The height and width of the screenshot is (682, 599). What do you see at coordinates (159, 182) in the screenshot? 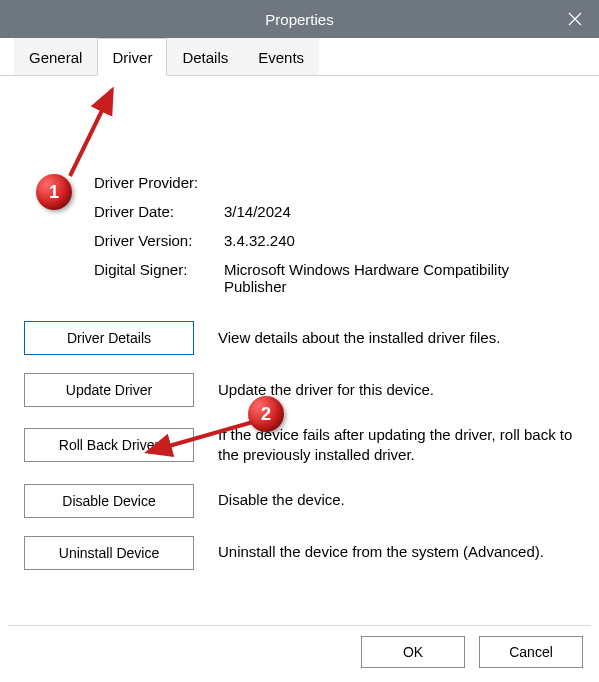
I see `driver-provider-label: Driver Provider:` at bounding box center [159, 182].